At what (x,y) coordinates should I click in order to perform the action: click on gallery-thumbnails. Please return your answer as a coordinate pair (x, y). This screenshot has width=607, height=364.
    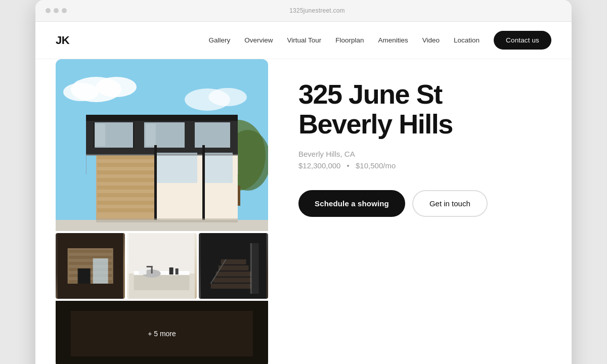
    Looking at the image, I should click on (162, 266).